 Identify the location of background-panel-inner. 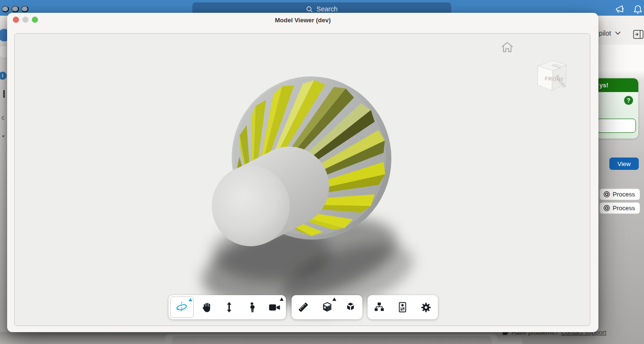
(331, 340).